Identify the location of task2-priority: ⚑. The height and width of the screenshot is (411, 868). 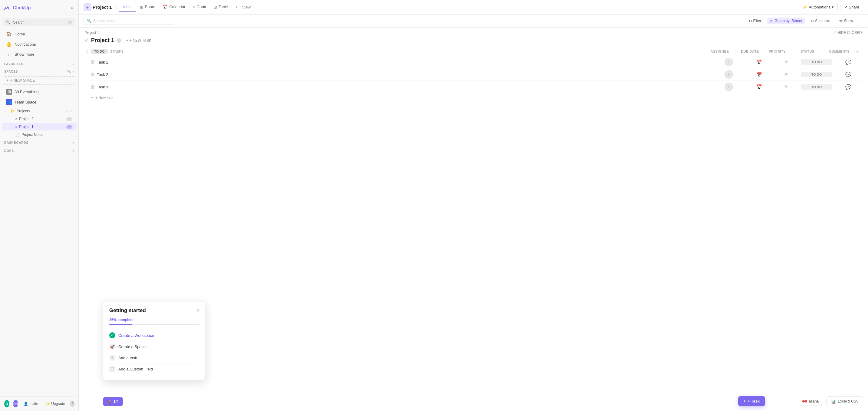
(786, 74).